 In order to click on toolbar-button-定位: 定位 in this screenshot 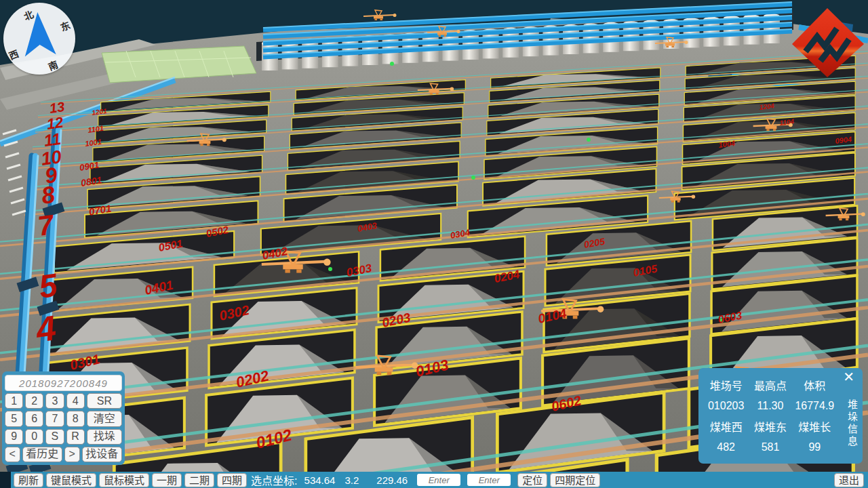, I will do `click(532, 480)`.